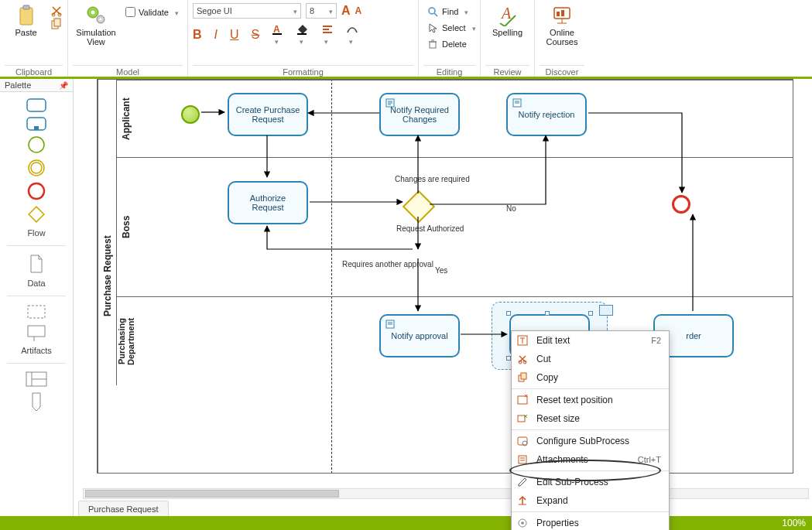 This screenshot has width=812, height=530. I want to click on find-button: Find, so click(451, 12).